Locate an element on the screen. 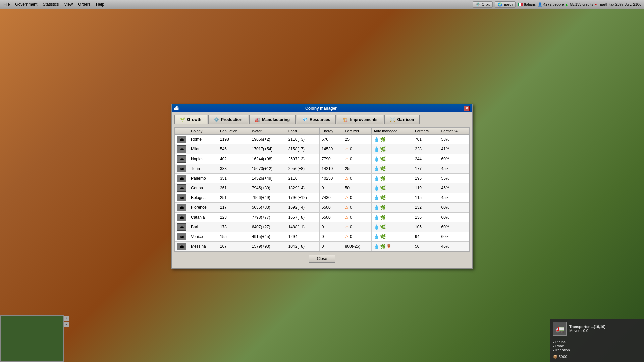 Image resolution: width=644 pixels, height=362 pixels. tab-production: ⚙️ Production is located at coordinates (228, 120).